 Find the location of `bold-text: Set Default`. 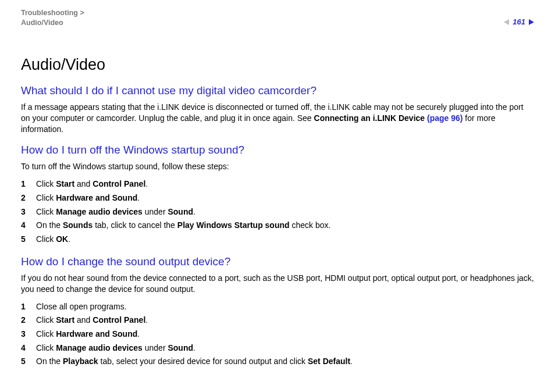

bold-text: Set Default is located at coordinates (329, 361).